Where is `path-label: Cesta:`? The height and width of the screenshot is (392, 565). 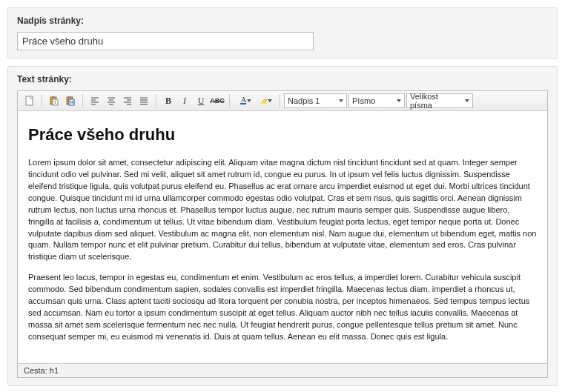
path-label: Cesta: is located at coordinates (36, 371).